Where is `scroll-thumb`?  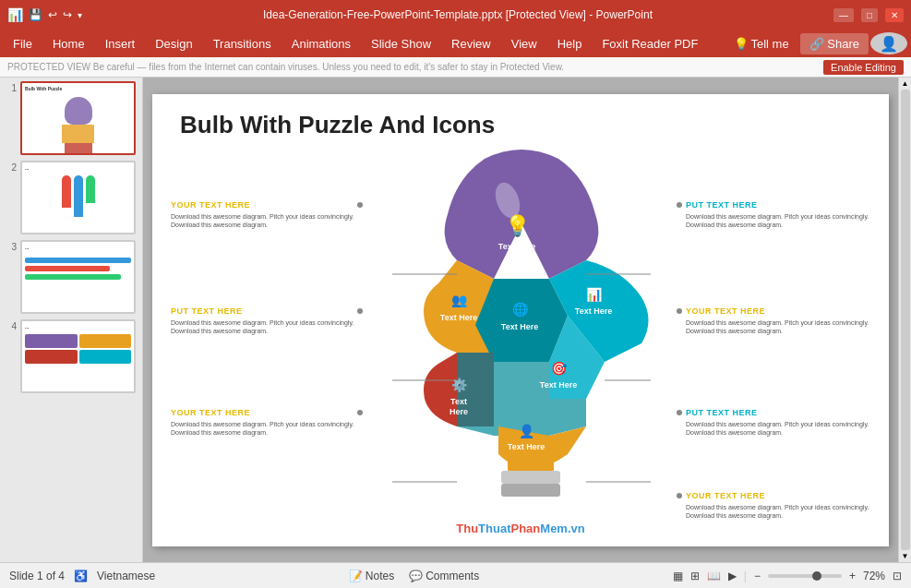 scroll-thumb is located at coordinates (905, 319).